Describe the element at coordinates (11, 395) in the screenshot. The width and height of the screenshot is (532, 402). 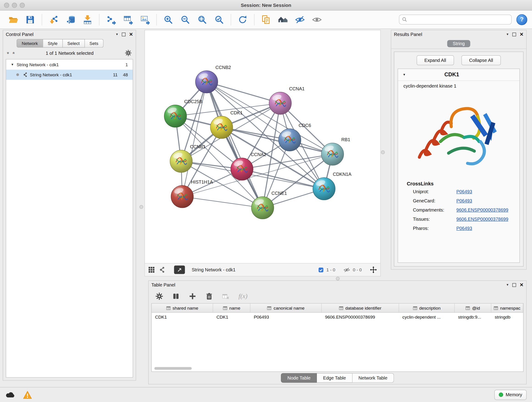
I see `cloud-icon` at that location.